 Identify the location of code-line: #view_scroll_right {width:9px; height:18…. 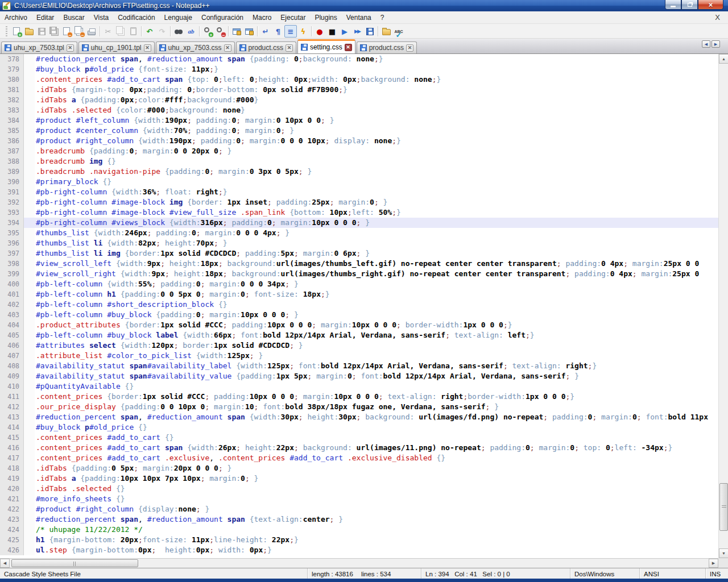
(377, 274).